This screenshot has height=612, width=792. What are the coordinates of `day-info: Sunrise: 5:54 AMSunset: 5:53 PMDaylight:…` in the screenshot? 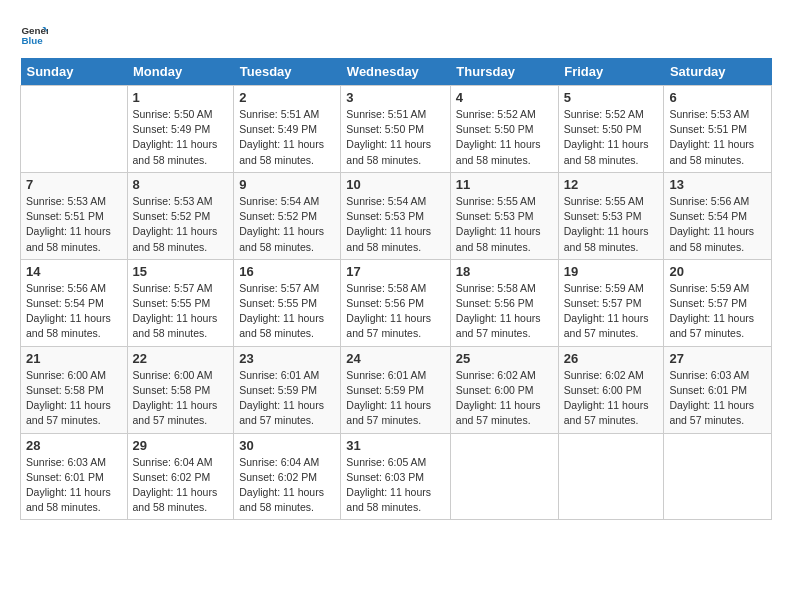 It's located at (396, 224).